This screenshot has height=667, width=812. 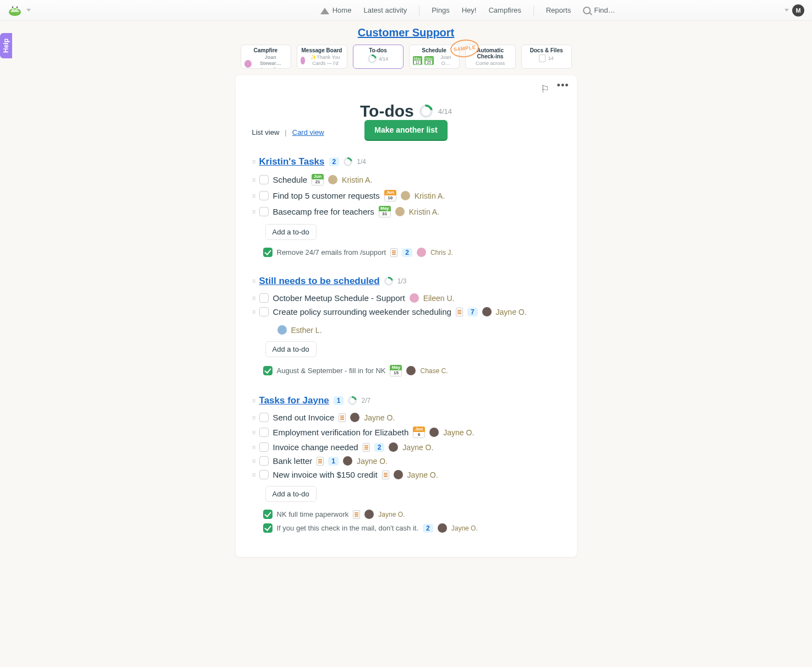 What do you see at coordinates (406, 298) in the screenshot?
I see `todo-item: ≡ October Meetup Schedule - Support Eile…` at bounding box center [406, 298].